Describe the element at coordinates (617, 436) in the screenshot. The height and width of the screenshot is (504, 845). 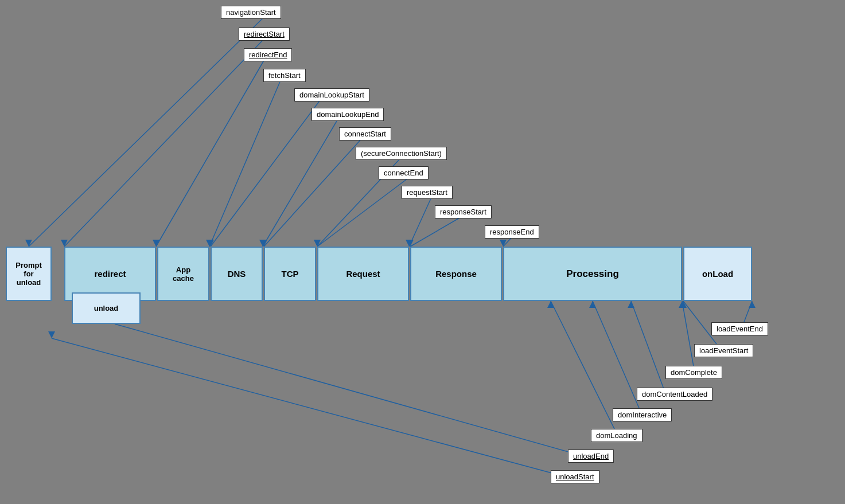
I see `label-domloading: domLoading` at that location.